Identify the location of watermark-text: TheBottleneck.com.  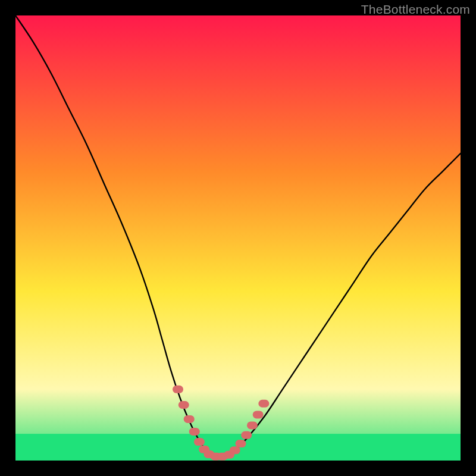
(415, 10).